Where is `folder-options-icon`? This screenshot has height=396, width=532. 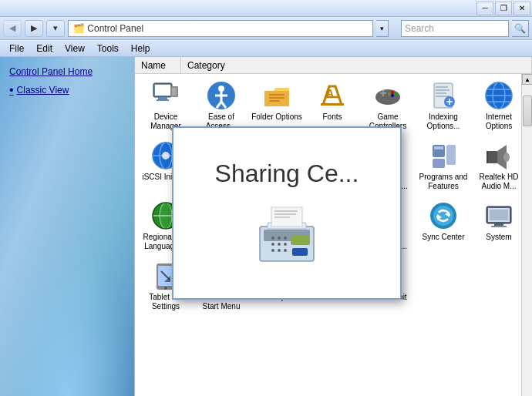 folder-options-icon is located at coordinates (277, 96).